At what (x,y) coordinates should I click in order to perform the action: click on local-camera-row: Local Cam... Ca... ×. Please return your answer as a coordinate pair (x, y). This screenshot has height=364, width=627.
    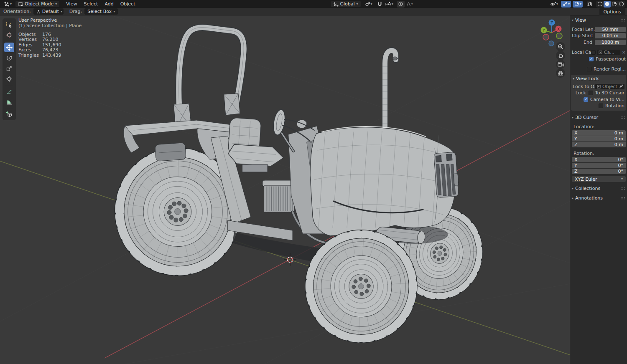
    Looking at the image, I should click on (599, 53).